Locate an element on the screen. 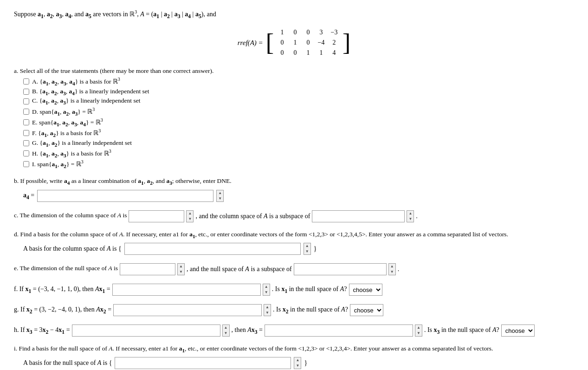 The image size is (588, 370). part-c-spinner: ▲ ▼ is located at coordinates (190, 216).